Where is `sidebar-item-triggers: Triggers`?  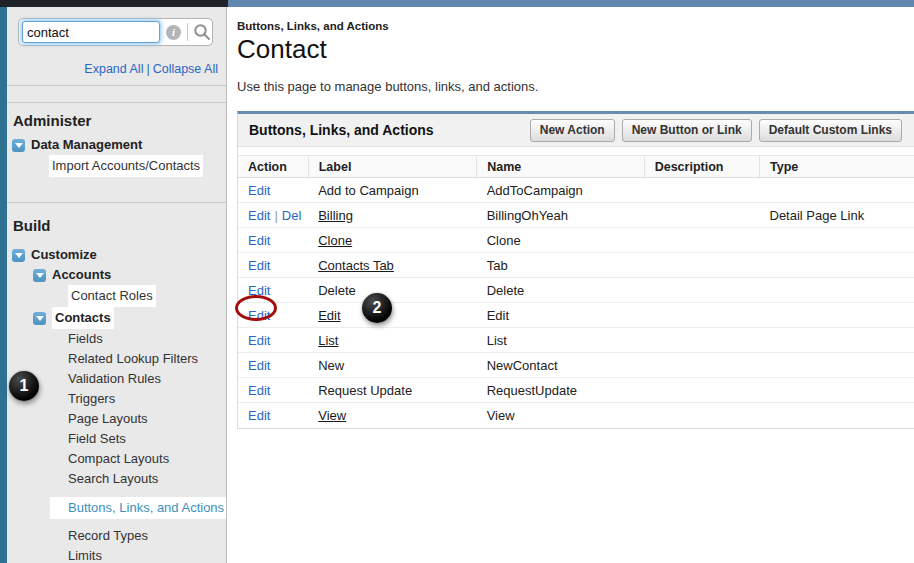
sidebar-item-triggers: Triggers is located at coordinates (116, 399).